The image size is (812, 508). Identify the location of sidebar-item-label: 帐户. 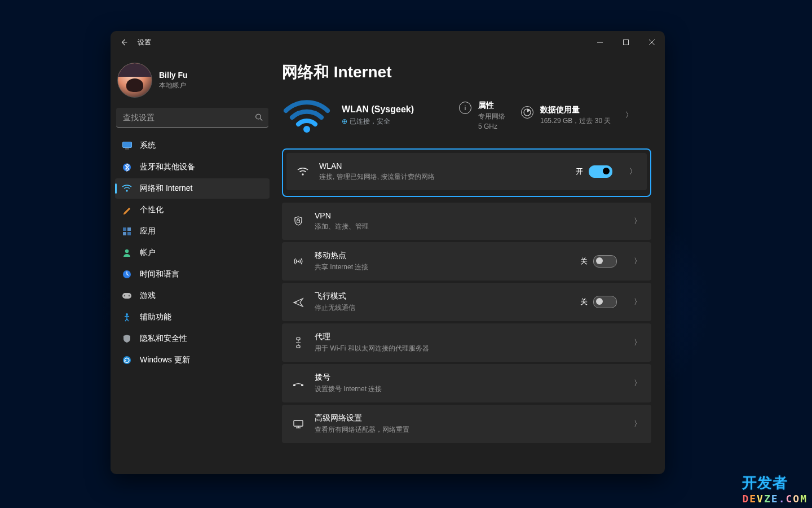
(148, 253).